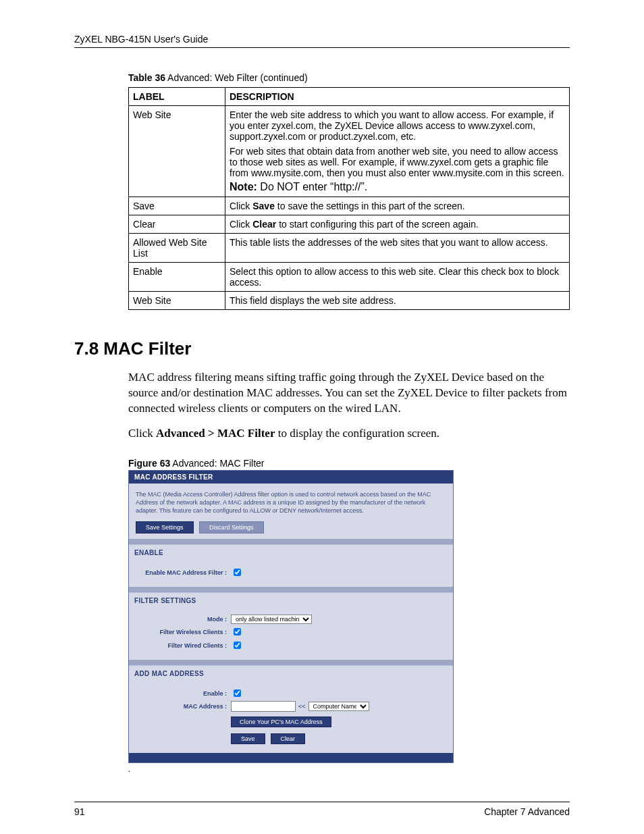 The width and height of the screenshot is (644, 834). I want to click on cell-description: This table lists the addresses of the we…, so click(398, 249).